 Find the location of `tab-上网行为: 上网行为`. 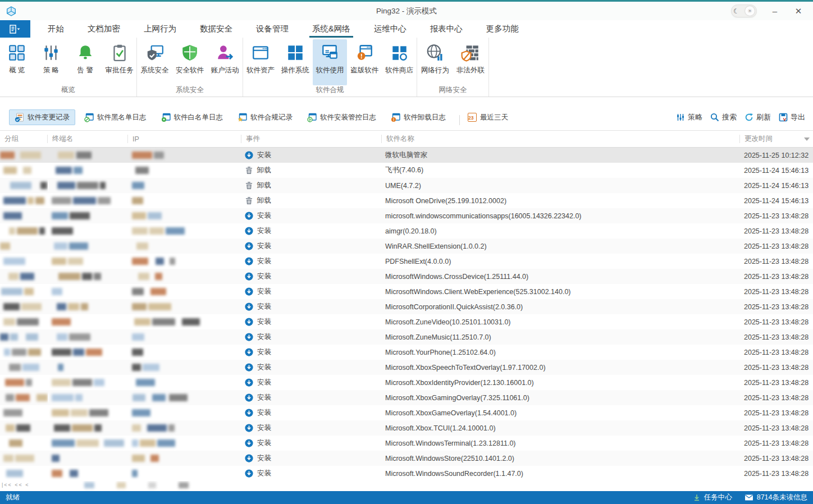

tab-上网行为: 上网行为 is located at coordinates (160, 29).